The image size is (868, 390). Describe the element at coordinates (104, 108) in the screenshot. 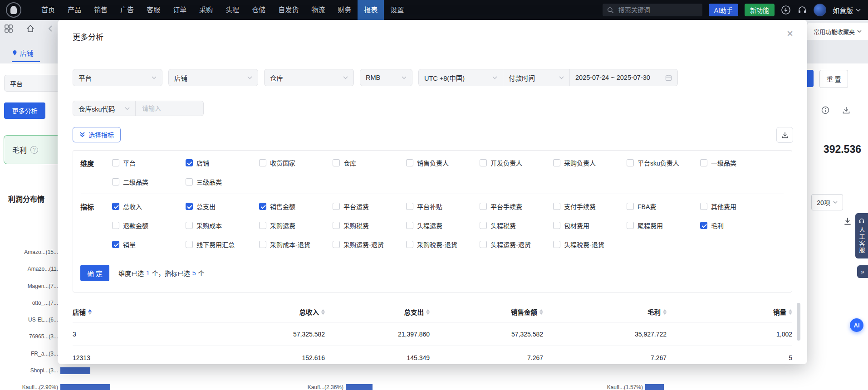

I see `sku-type-select: 仓库sku代码` at that location.